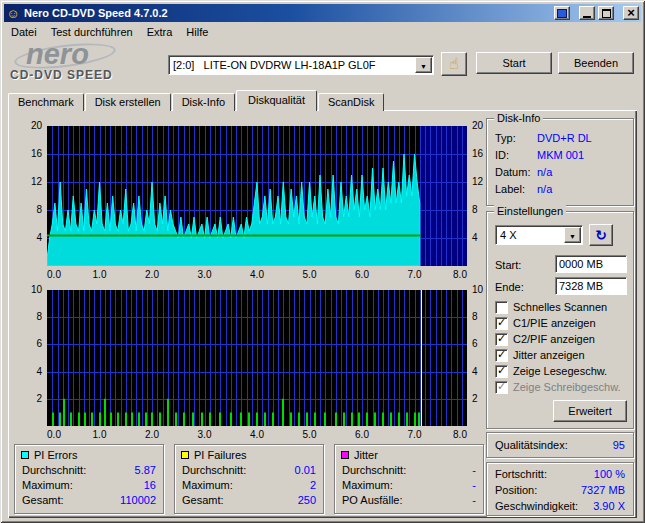 This screenshot has height=523, width=645. What do you see at coordinates (460, 434) in the screenshot?
I see `axis-tick-label: 8.0` at bounding box center [460, 434].